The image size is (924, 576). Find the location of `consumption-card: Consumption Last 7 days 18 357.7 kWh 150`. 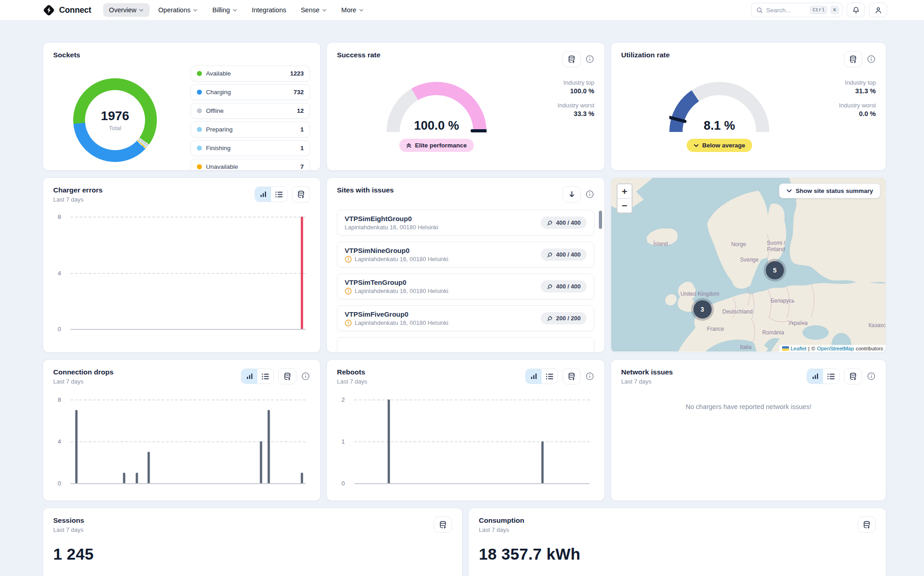

consumption-card: Consumption Last 7 days 18 357.7 kWh 150 is located at coordinates (678, 542).